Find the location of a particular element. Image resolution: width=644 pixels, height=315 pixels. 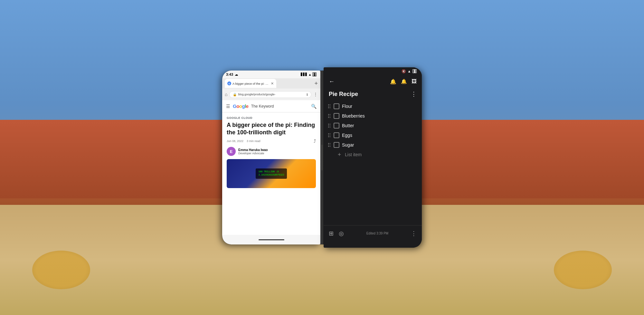

home-icon: ⌂ is located at coordinates (226, 94).